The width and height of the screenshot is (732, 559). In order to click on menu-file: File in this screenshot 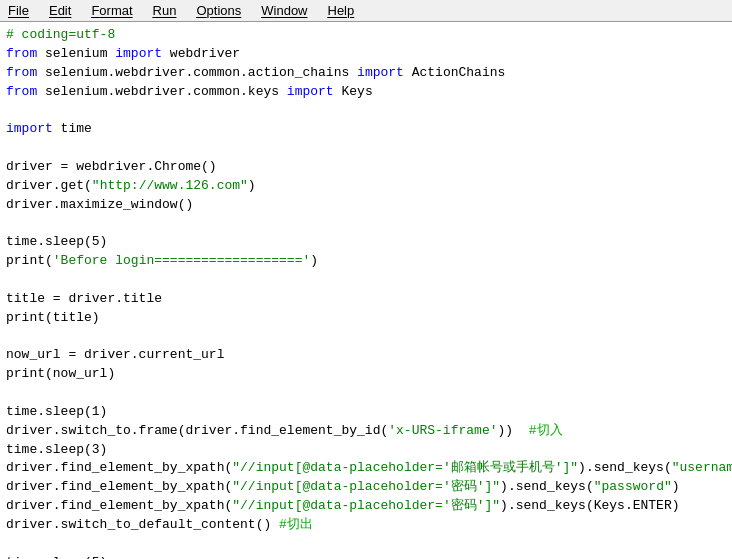, I will do `click(18, 10)`.